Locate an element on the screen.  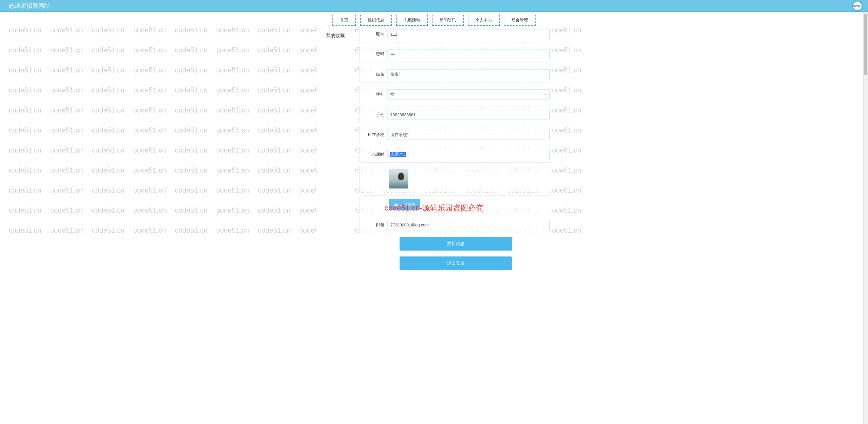
select-gender: 女 is located at coordinates (468, 94).